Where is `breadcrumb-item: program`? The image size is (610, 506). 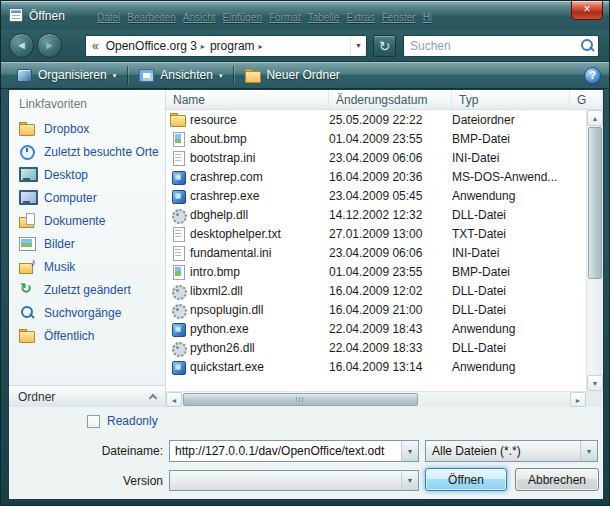 breadcrumb-item: program is located at coordinates (232, 46).